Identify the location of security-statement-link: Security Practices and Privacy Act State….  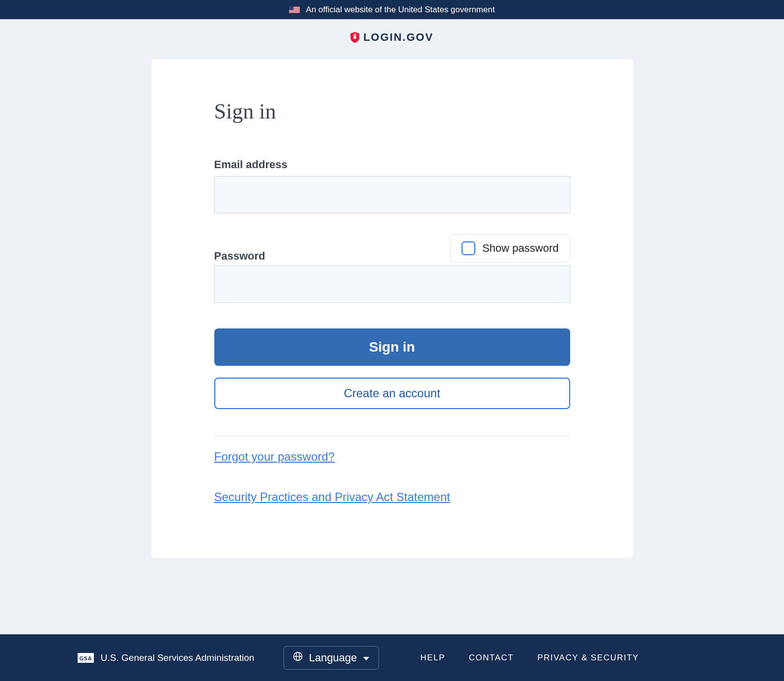
(332, 497).